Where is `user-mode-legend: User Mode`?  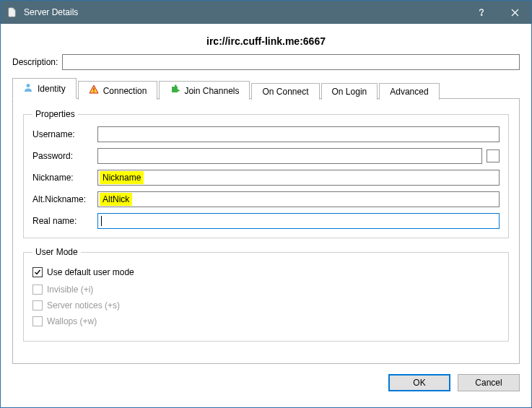 user-mode-legend: User Mode is located at coordinates (56, 252).